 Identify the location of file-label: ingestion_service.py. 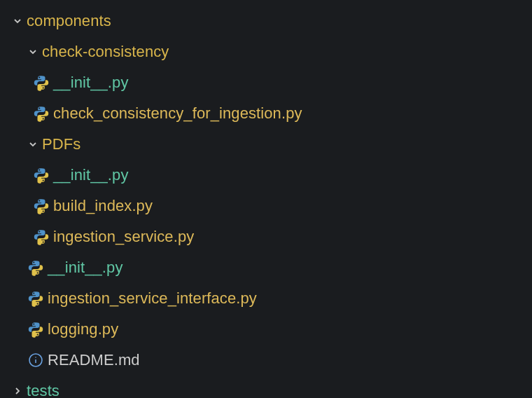
(123, 237).